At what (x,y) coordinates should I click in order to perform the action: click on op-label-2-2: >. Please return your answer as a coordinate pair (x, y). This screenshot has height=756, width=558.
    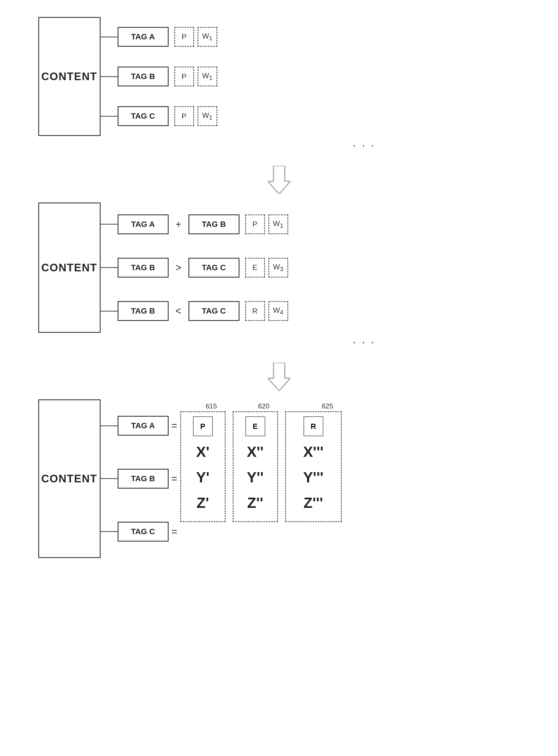
    Looking at the image, I should click on (178, 267).